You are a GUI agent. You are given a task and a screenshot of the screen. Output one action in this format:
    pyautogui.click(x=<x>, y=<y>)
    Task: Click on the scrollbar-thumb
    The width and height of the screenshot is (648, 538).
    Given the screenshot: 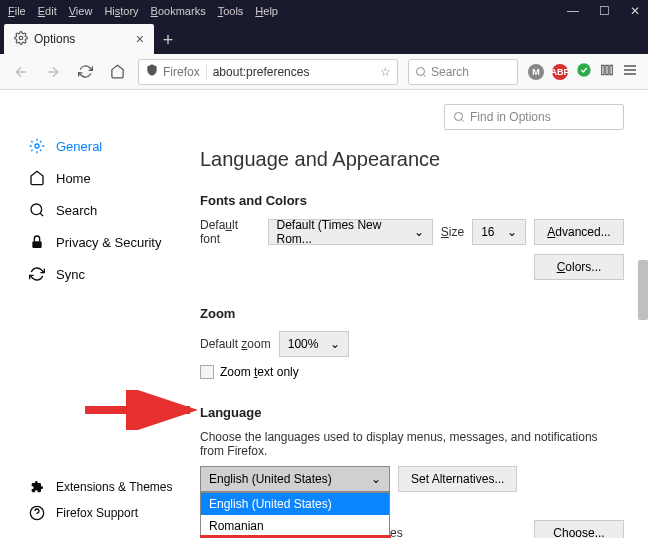 What is the action you would take?
    pyautogui.click(x=643, y=290)
    